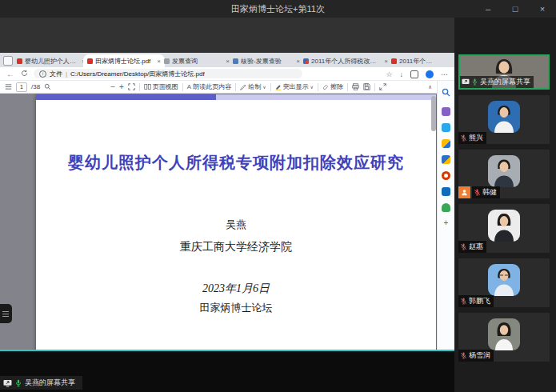 Image resolution: width=556 pixels, height=392 pixels. What do you see at coordinates (402, 74) in the screenshot?
I see `downloads-icon: ↓` at bounding box center [402, 74].